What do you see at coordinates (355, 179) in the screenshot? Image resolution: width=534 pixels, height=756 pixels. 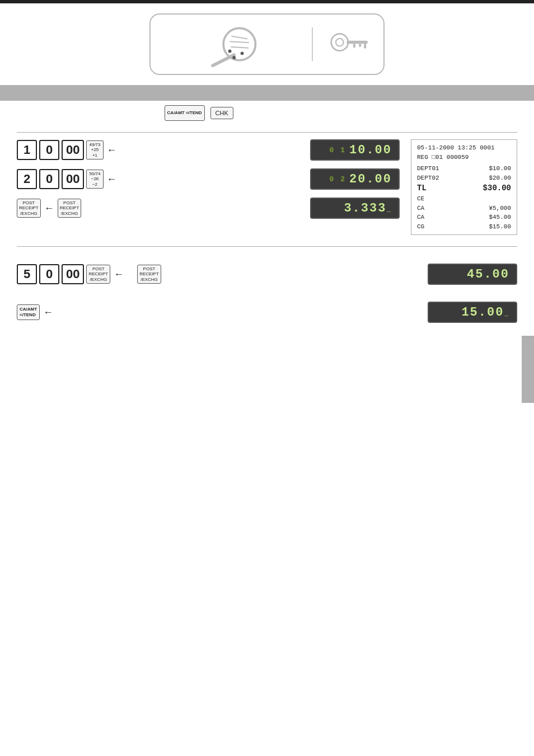 I see `display-2: 0 2 20.00` at bounding box center [355, 179].